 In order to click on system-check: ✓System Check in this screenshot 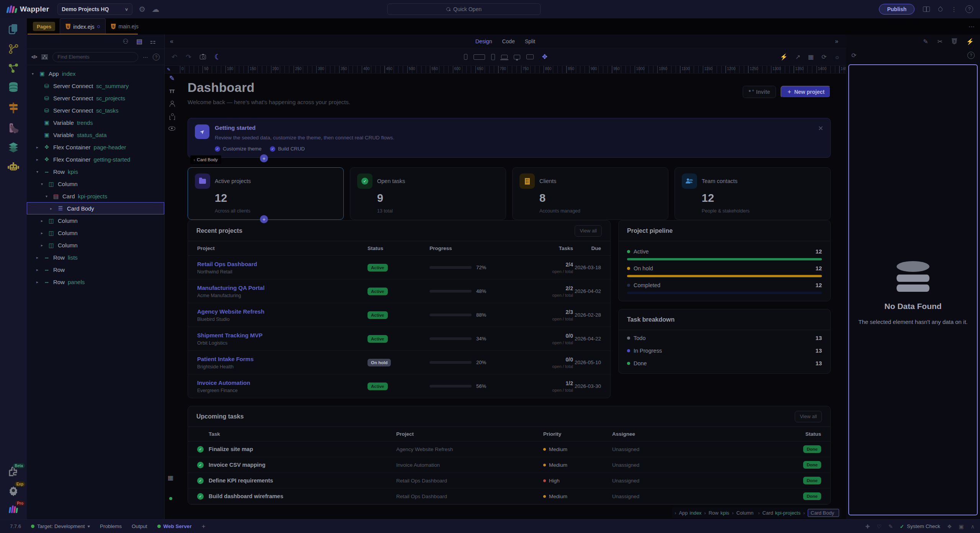, I will do `click(920, 526)`.